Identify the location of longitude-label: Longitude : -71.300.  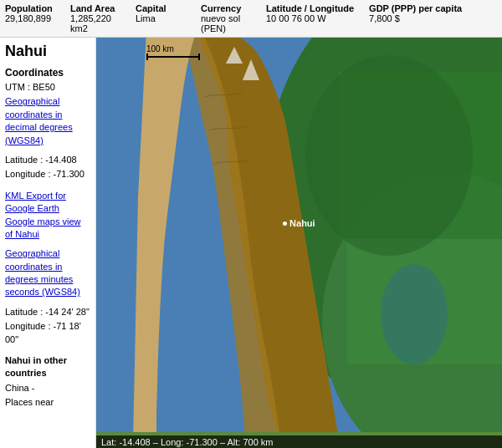
(48, 174).